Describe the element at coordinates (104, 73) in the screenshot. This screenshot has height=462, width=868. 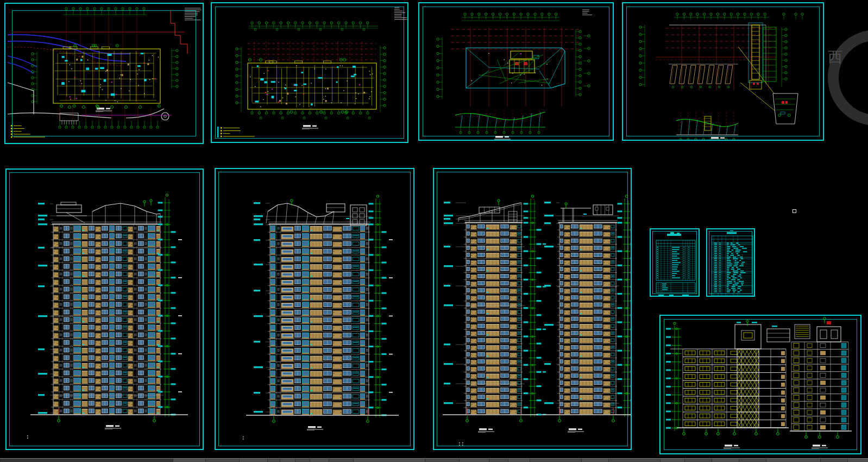
I see `sheet-site-plan` at that location.